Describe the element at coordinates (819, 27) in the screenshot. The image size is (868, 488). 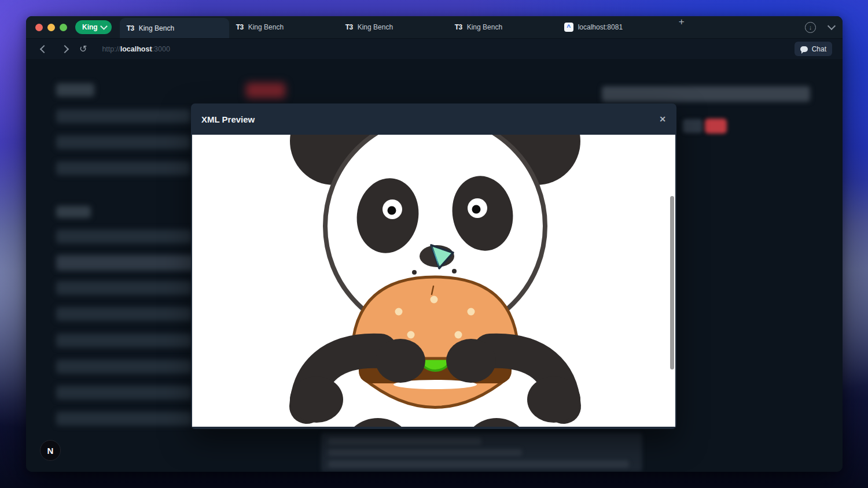
I see `tabbar-right-controls: ↓` at that location.